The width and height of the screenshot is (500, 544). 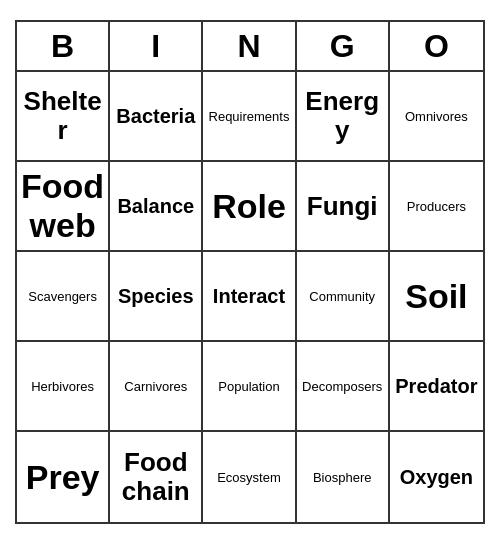 I want to click on cell-text: Requirements, so click(x=250, y=116).